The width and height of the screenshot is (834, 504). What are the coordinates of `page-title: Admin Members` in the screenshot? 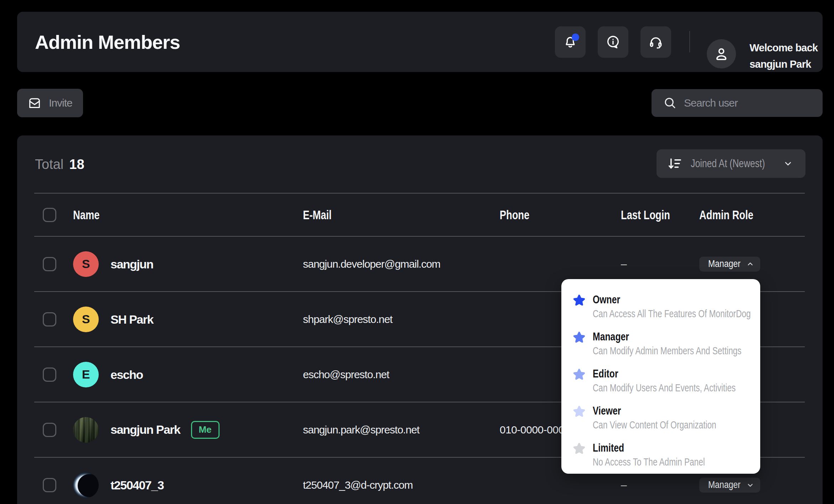 It's located at (108, 42).